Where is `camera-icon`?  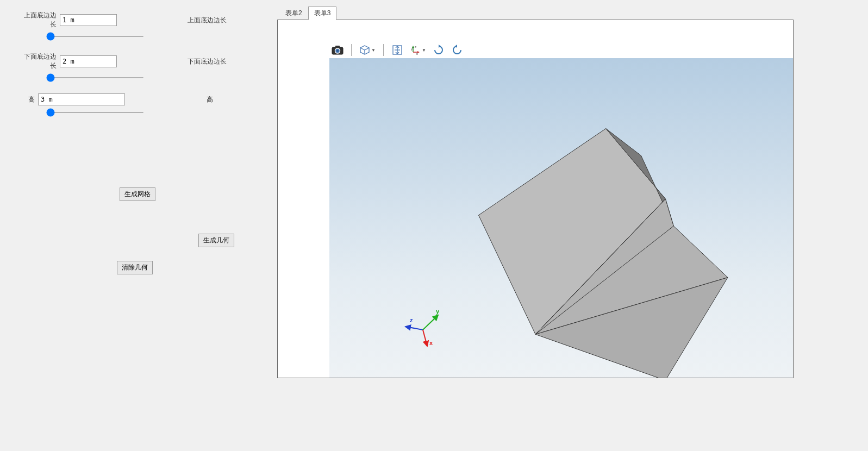 camera-icon is located at coordinates (338, 50).